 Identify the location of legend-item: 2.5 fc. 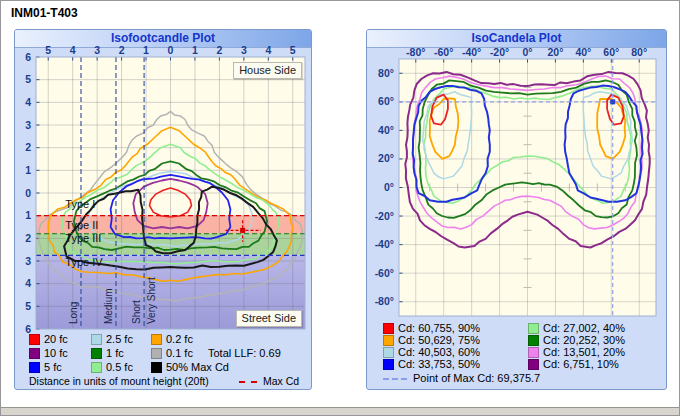
(112, 340).